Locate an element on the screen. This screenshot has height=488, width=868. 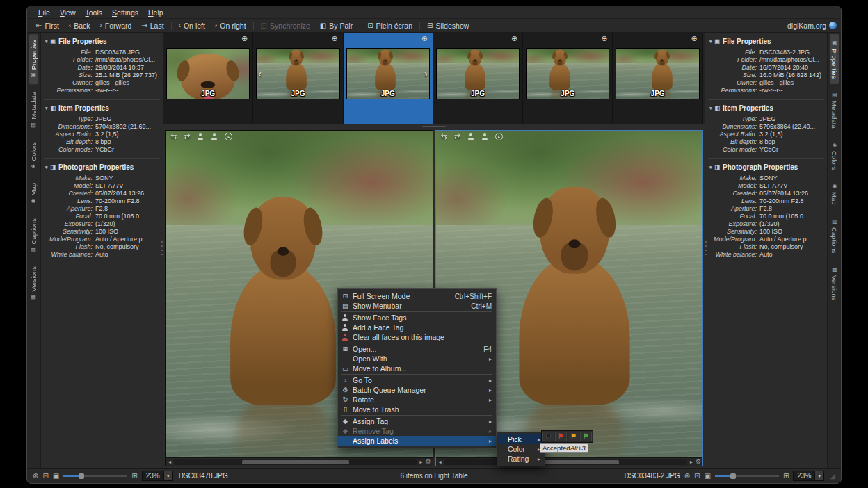
scroll-thumb is located at coordinates (296, 462).